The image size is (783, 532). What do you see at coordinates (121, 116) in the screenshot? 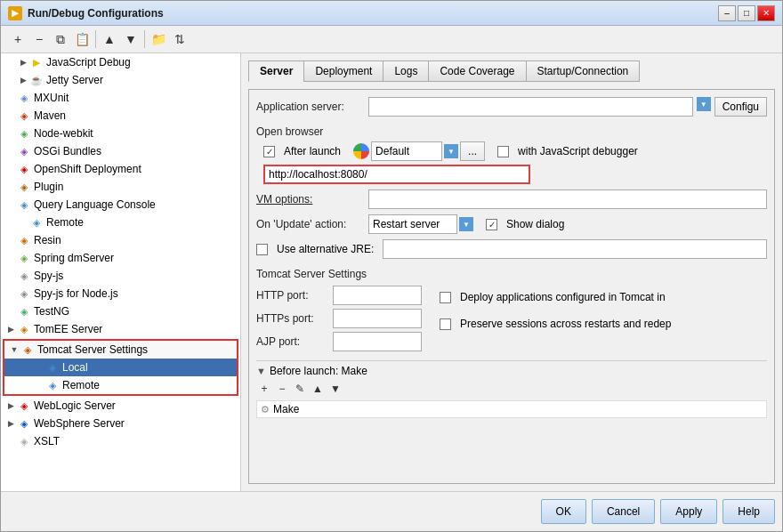
I see `tree-item-maven: ◈ Maven` at bounding box center [121, 116].